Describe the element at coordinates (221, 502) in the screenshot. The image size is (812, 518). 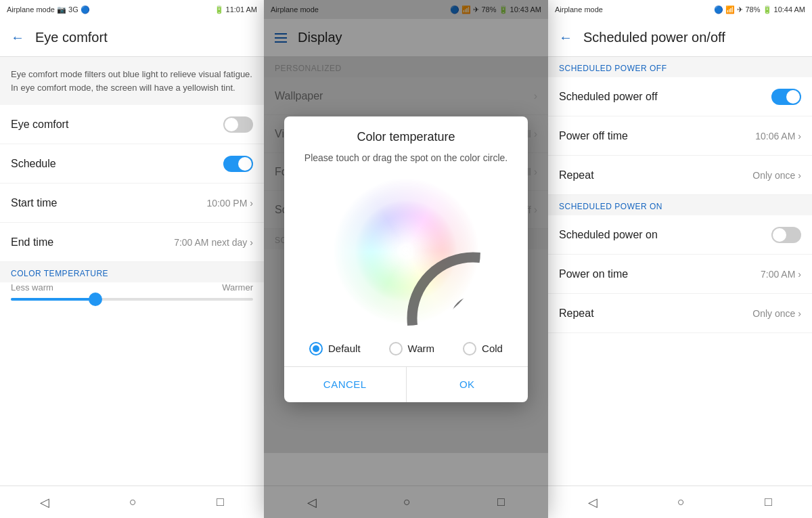
I see `recents-nav-icon: □` at that location.